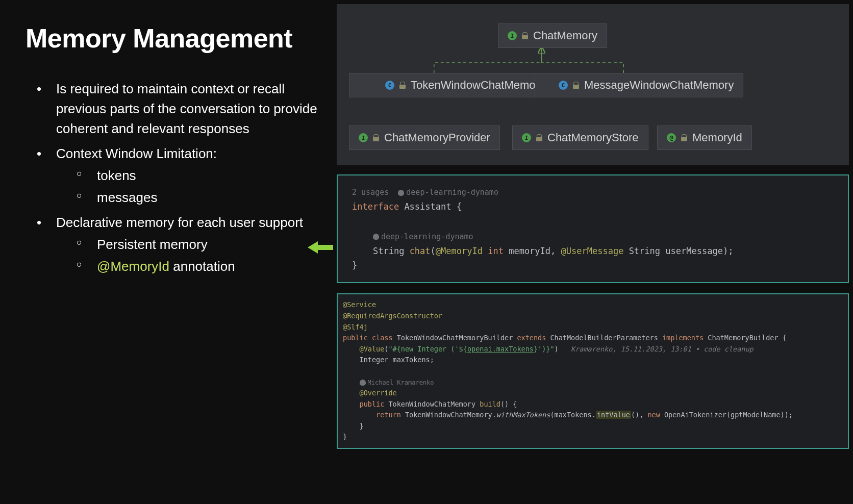 The image size is (853, 504). What do you see at coordinates (671, 138) in the screenshot?
I see `annotation-icon` at bounding box center [671, 138].